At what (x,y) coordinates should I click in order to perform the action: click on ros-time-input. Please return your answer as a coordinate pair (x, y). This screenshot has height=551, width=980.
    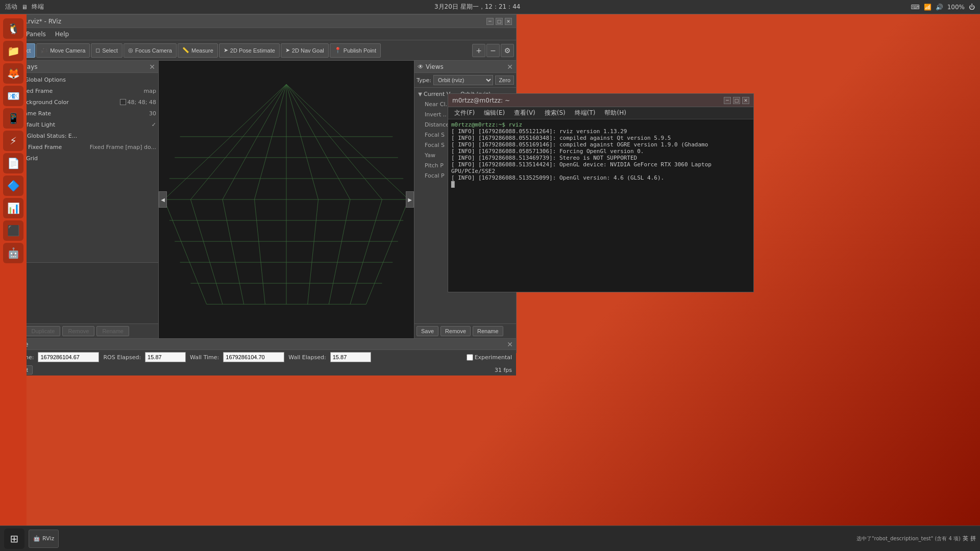
    Looking at the image, I should click on (68, 357).